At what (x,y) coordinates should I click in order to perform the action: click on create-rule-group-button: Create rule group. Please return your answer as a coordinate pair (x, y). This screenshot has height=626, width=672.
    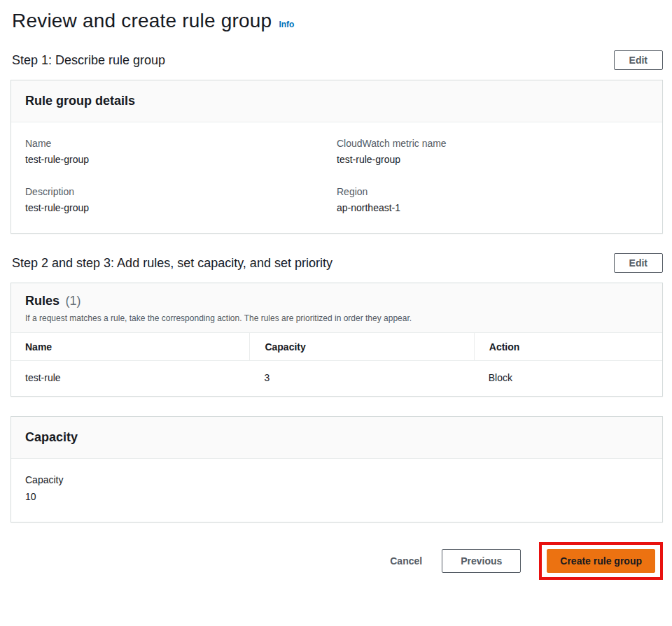
    Looking at the image, I should click on (601, 561).